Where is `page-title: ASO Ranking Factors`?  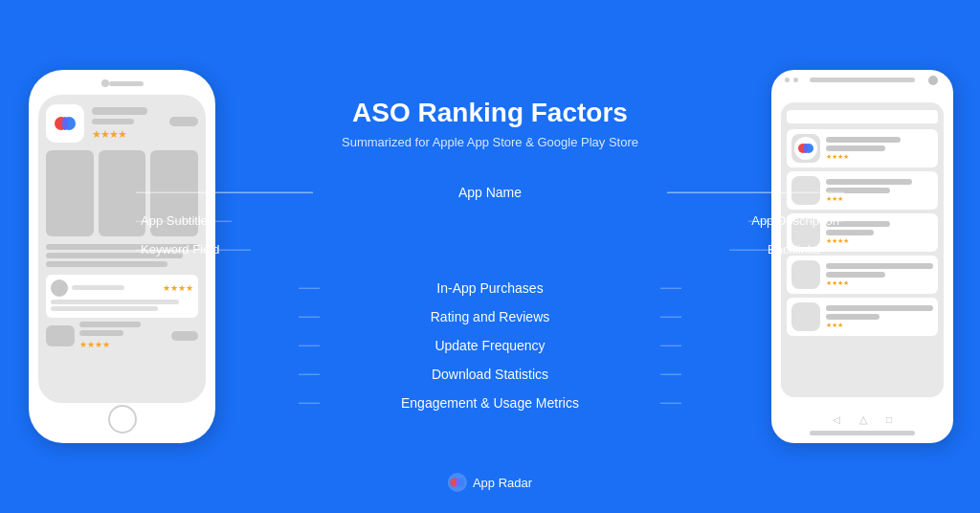
page-title: ASO Ranking Factors is located at coordinates (490, 113).